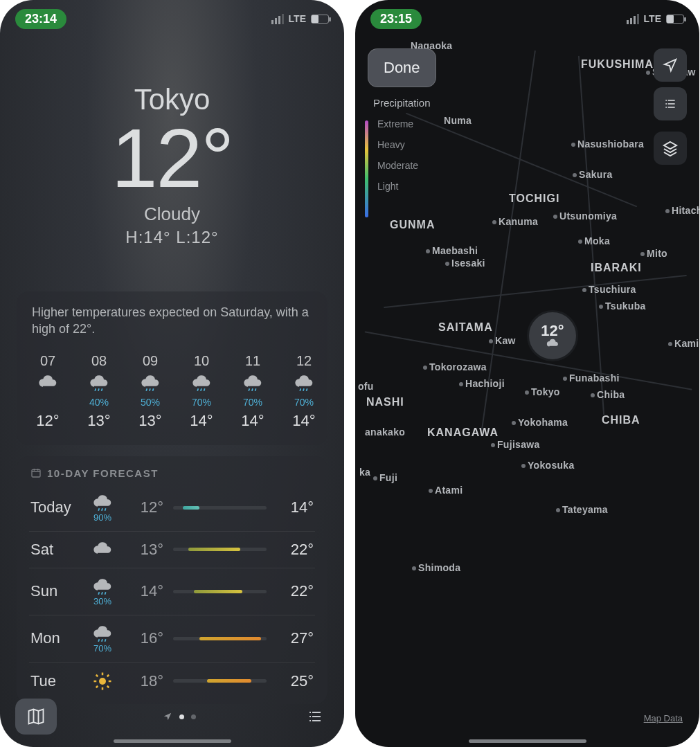 The width and height of the screenshot is (700, 747). Describe the element at coordinates (172, 550) in the screenshot. I see `forecast-row: Sat 13° 22°` at that location.